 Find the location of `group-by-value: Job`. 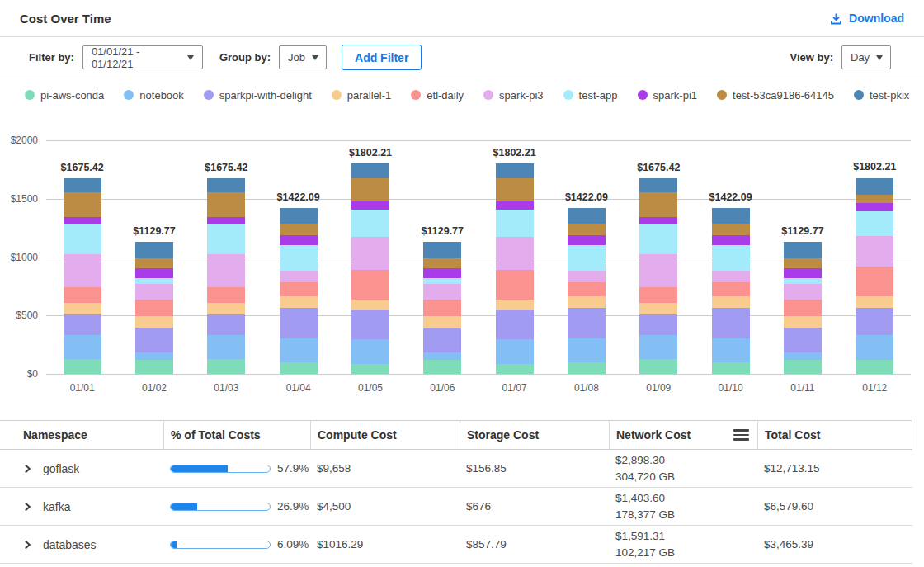

group-by-value: Job is located at coordinates (297, 58).